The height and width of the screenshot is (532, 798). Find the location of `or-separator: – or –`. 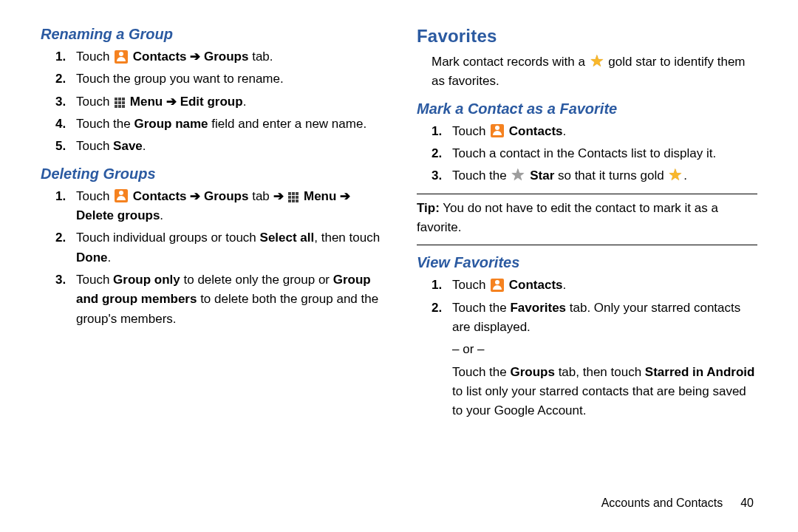

or-separator: – or – is located at coordinates (604, 349).